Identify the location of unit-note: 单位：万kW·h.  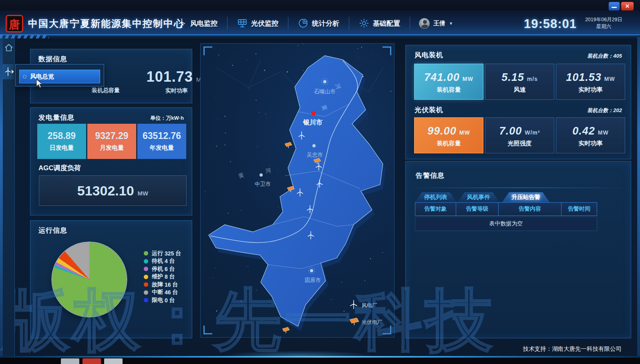
(167, 118).